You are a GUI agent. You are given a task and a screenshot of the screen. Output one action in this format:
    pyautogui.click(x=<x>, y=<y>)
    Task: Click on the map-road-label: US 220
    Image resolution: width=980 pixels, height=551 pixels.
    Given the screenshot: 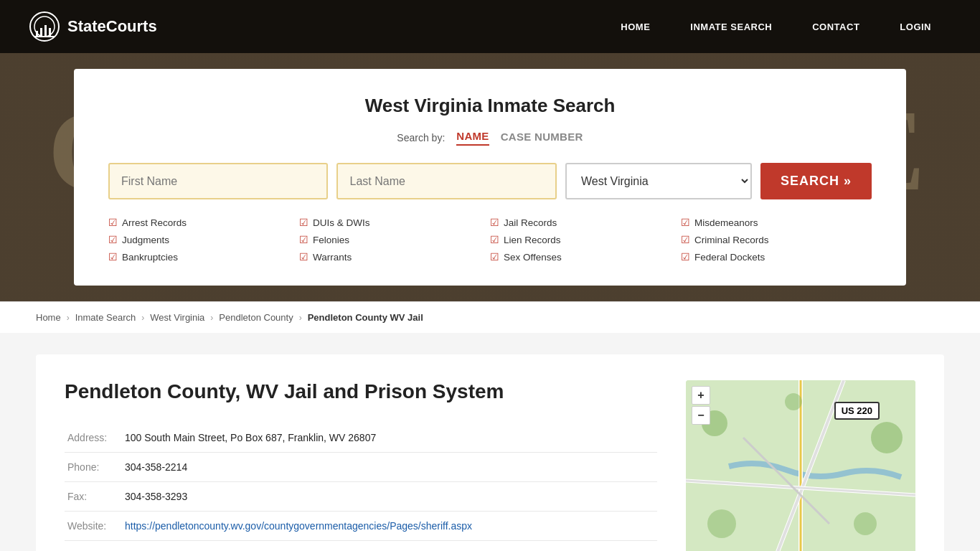 What is the action you would take?
    pyautogui.click(x=857, y=410)
    